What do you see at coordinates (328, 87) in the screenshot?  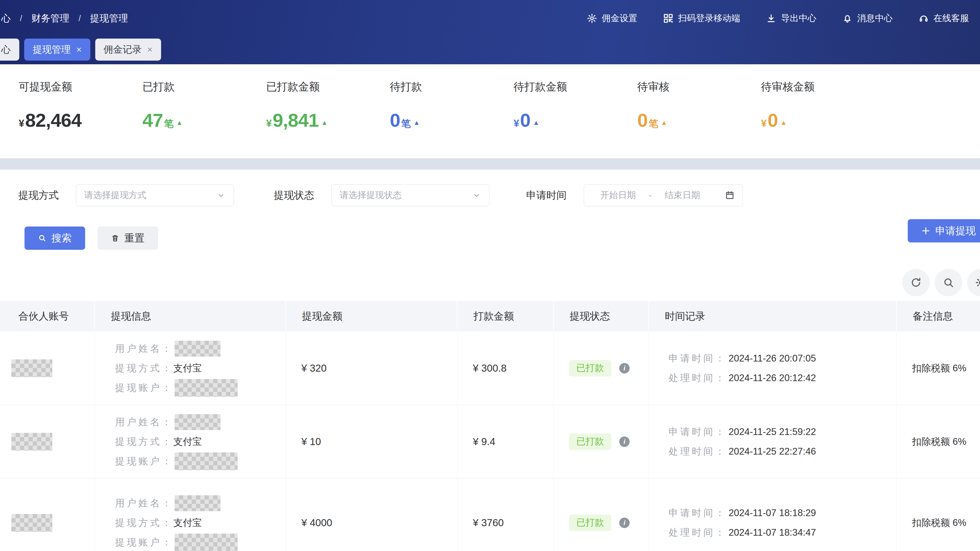 I see `stat-label: 已打款金额` at bounding box center [328, 87].